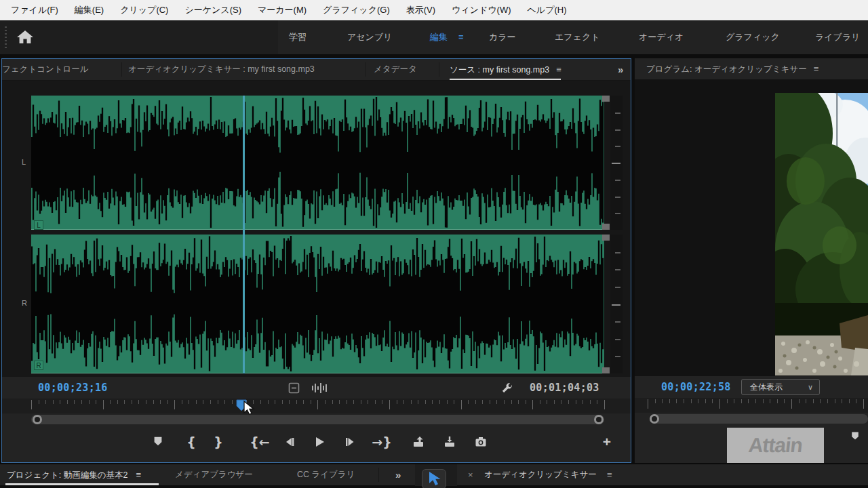  I want to click on add-marker-button, so click(158, 442).